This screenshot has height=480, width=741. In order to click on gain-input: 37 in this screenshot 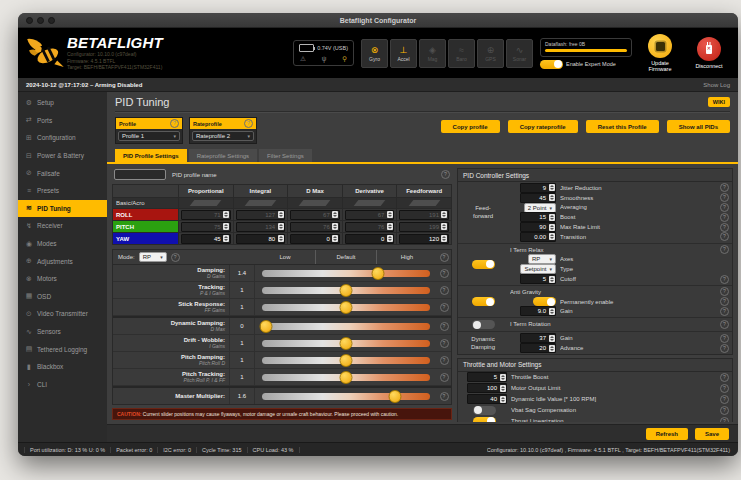, I will do `click(538, 338)`.